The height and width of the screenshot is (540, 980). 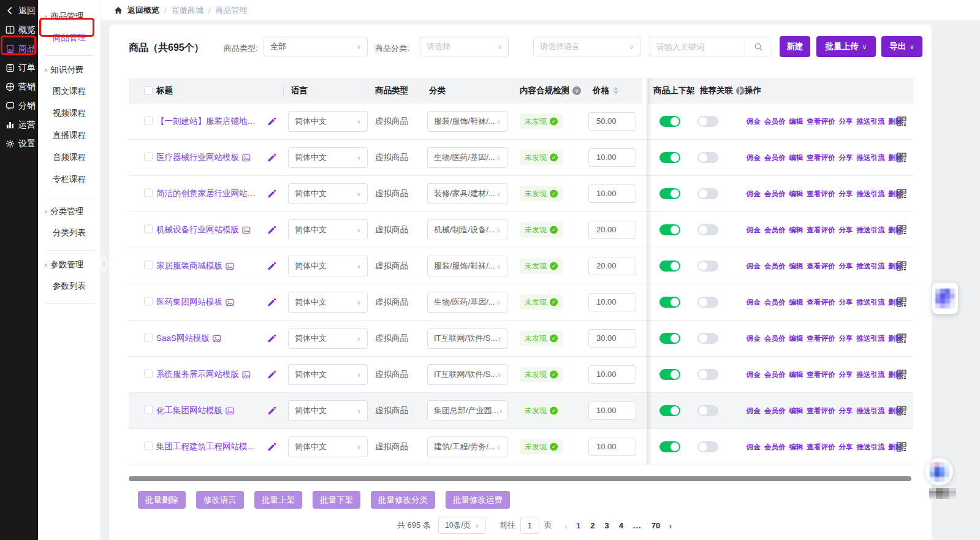 I want to click on sidebar-group-title: ∧ 参数管理, so click(x=69, y=265).